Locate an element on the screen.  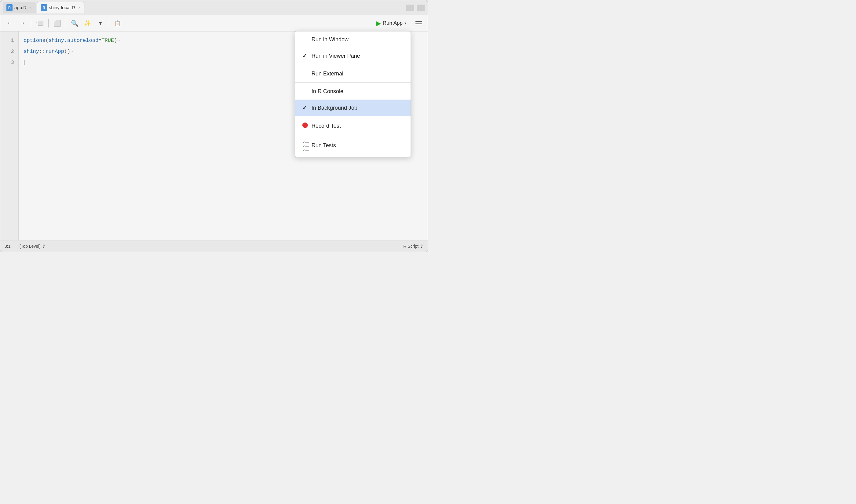
run-app-button: ▶ Run App ▾ is located at coordinates (391, 23).